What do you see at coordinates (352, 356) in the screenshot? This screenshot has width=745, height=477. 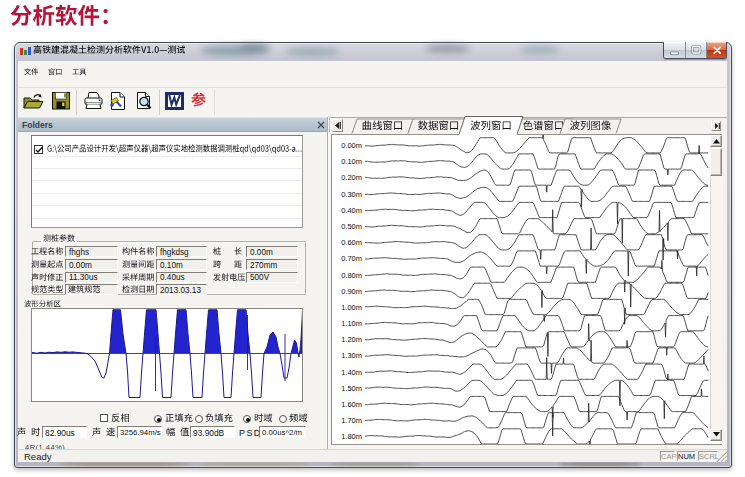 I see `svg-text: 1.30m` at bounding box center [352, 356].